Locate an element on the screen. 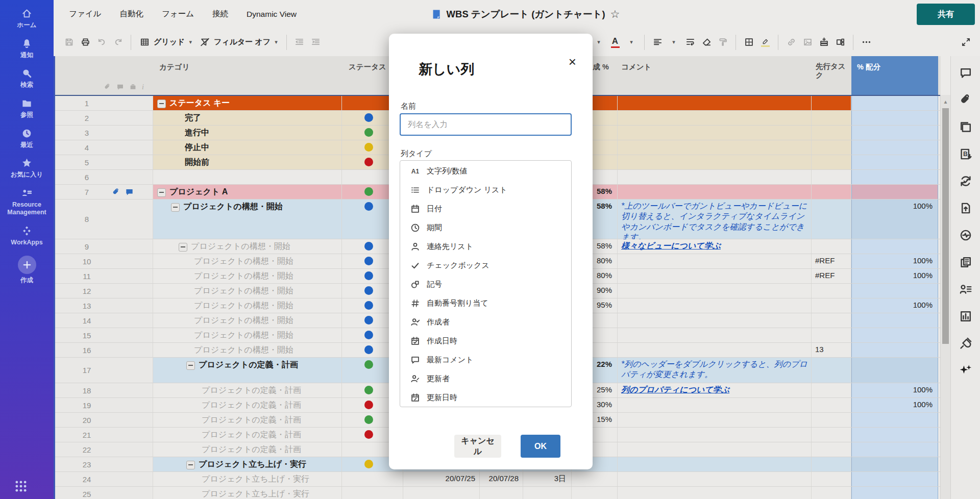 This screenshot has width=980, height=499. comment-cell: *列のヘッダーをダブルクリックすると、列のプロパティが変更されます。 is located at coordinates (715, 370).